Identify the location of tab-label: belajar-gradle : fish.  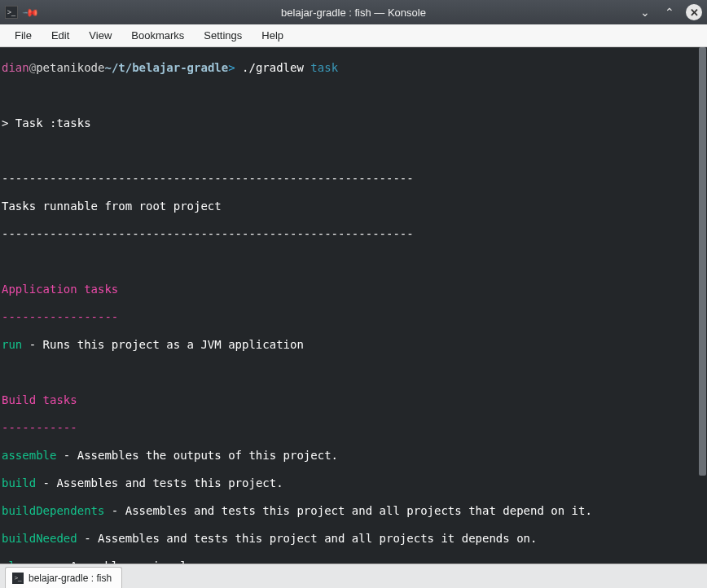
(70, 578).